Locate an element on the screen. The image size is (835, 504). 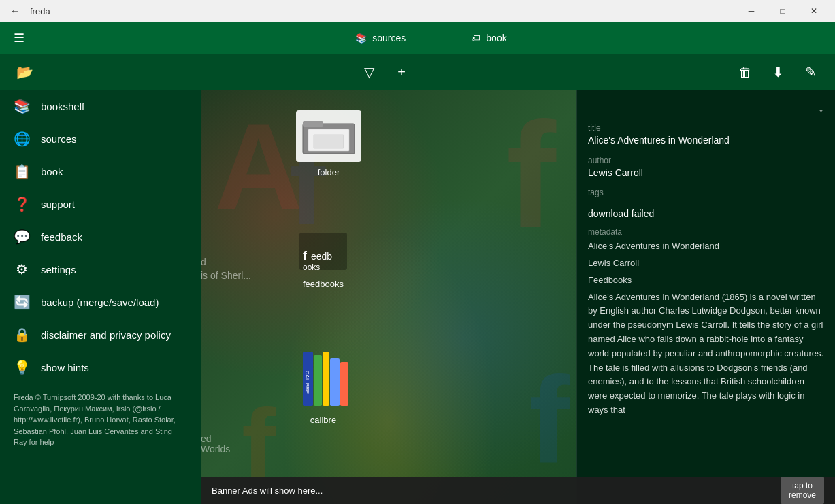
partial-text-1: d is located at coordinates (203, 262).